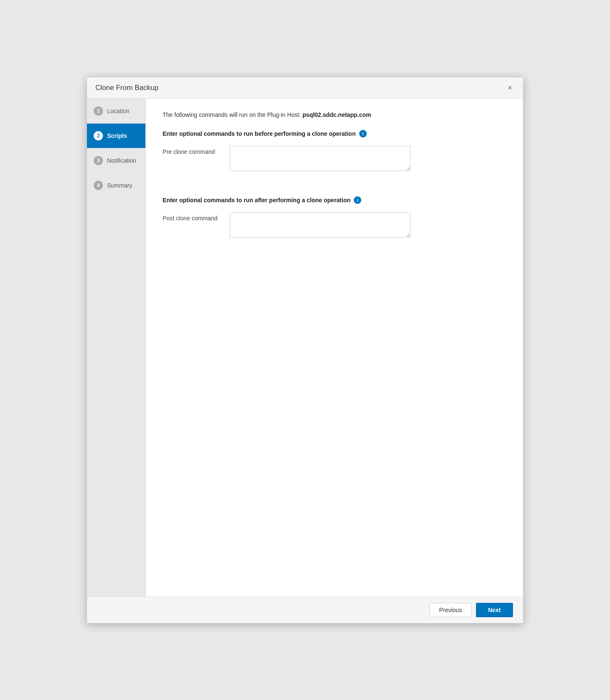 This screenshot has height=700, width=610. What do you see at coordinates (334, 200) in the screenshot?
I see `post-clone-heading: Enter optional commands to run after per…` at bounding box center [334, 200].